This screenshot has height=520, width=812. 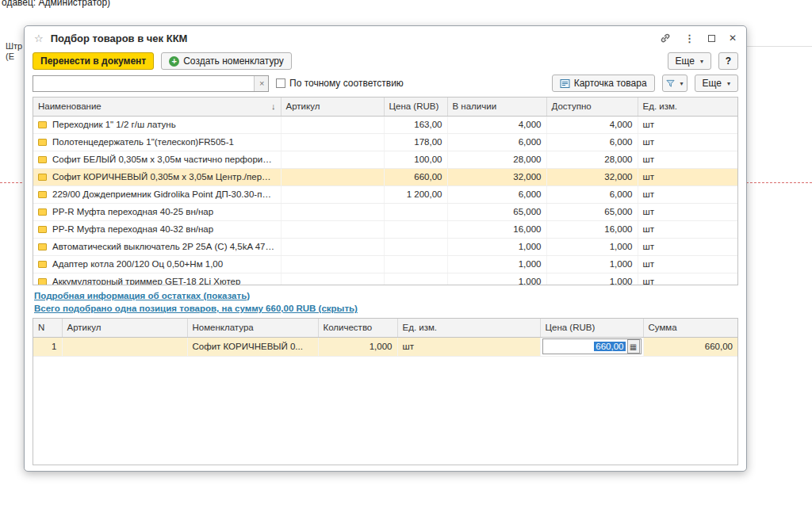 I want to click on column-header-quantity: Количество, so click(x=358, y=328).